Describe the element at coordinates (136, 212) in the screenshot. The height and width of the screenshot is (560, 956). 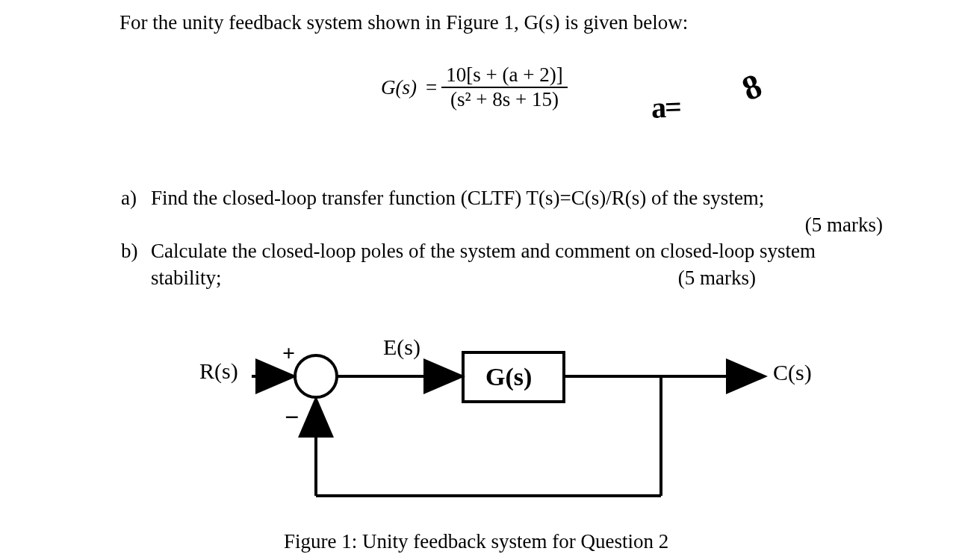
I see `question-a-label: a)` at that location.